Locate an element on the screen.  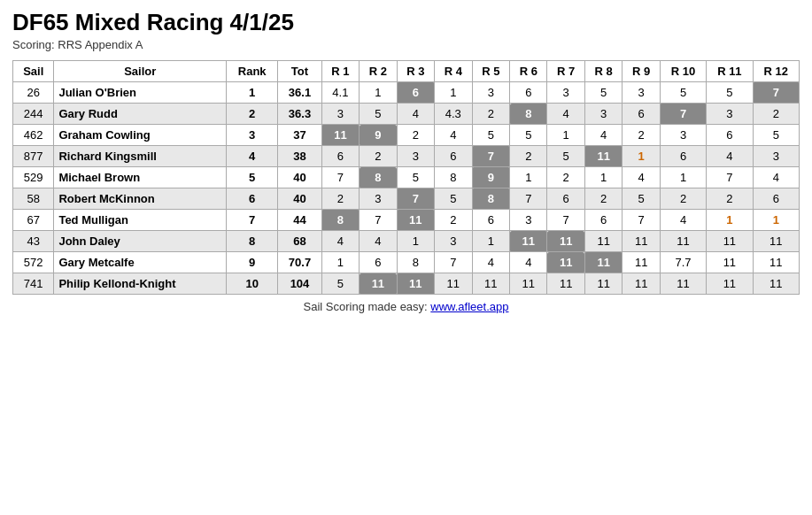
race-cell-r11: 7 is located at coordinates (730, 178).